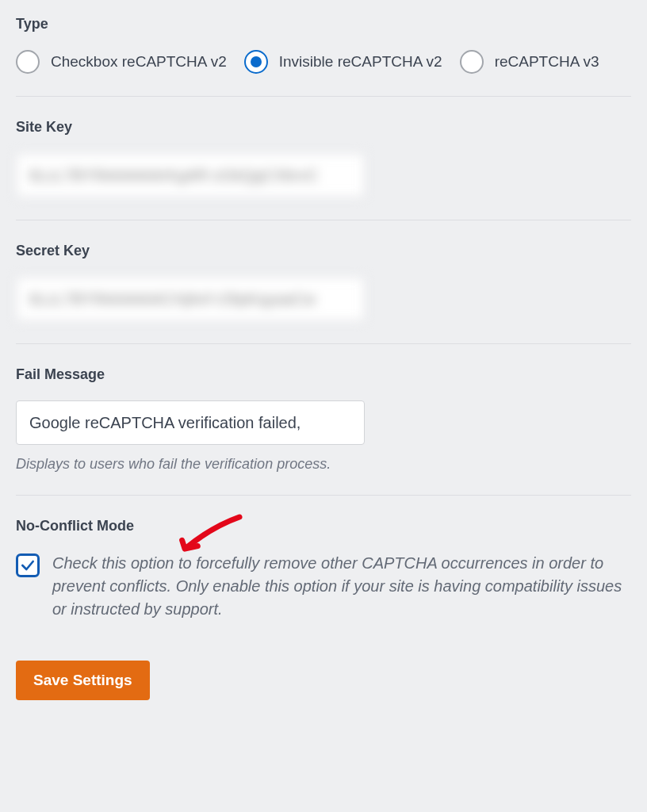  Describe the element at coordinates (324, 465) in the screenshot. I see `fail-message-helper: Displays to users who fail the verificat…` at that location.